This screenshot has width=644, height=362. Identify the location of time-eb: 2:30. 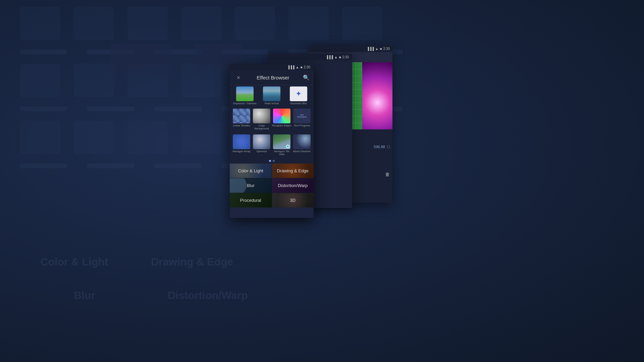
(307, 67).